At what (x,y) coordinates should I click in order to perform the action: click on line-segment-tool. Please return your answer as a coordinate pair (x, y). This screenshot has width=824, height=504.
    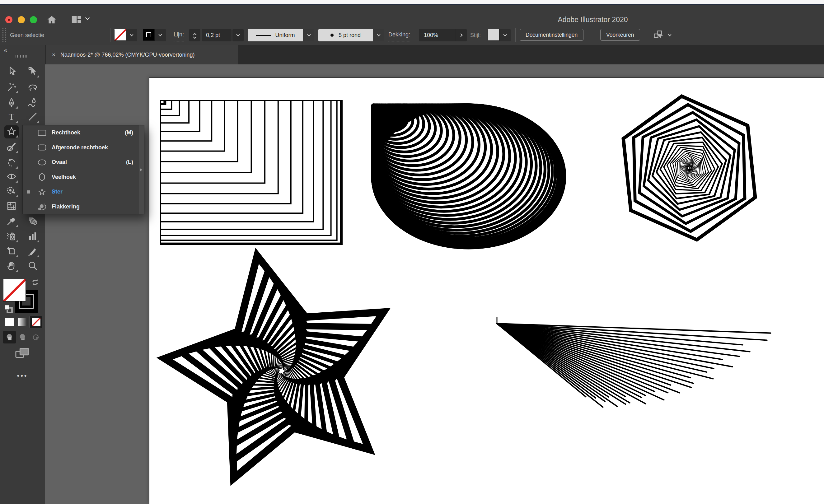
    Looking at the image, I should click on (33, 117).